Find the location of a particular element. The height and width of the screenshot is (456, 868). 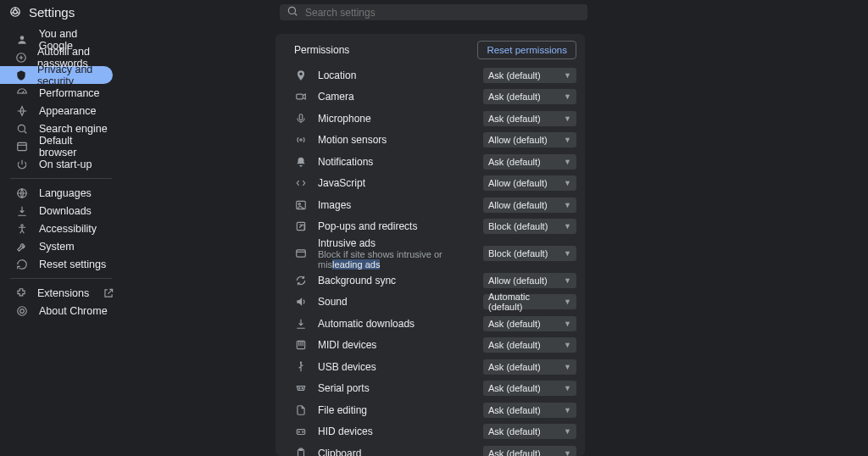

sidebar-item-performance: Performance is located at coordinates (56, 93).